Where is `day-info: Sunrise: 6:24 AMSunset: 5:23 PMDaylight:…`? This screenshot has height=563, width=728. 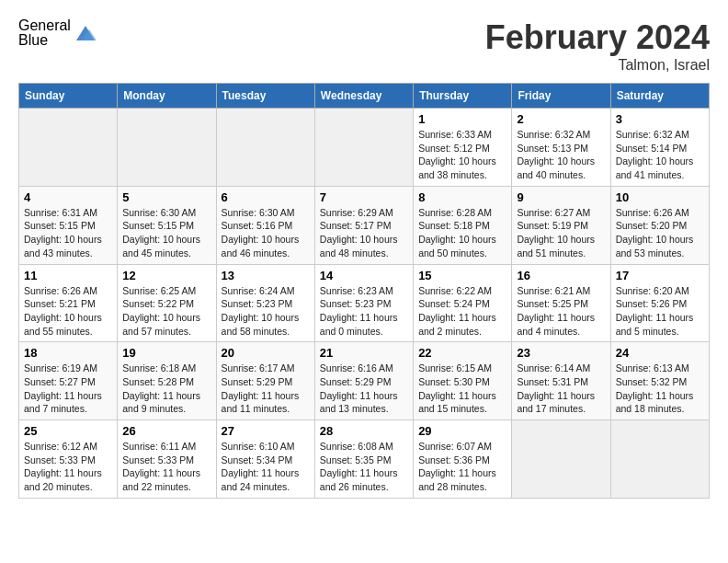 day-info: Sunrise: 6:24 AMSunset: 5:23 PMDaylight:… is located at coordinates (266, 311).